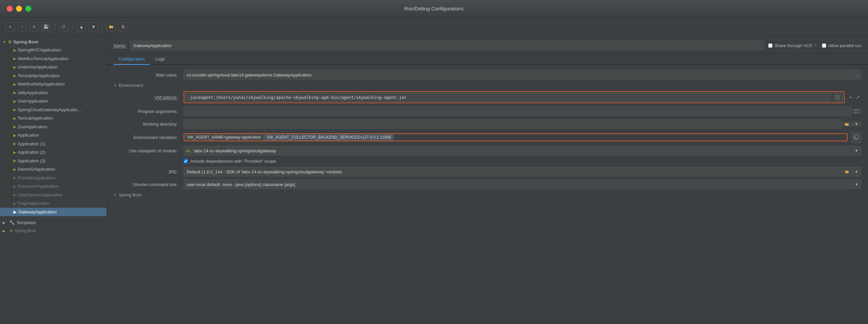  What do you see at coordinates (434, 9) in the screenshot?
I see `titlebar: Run/Debug Configurations` at bounding box center [434, 9].